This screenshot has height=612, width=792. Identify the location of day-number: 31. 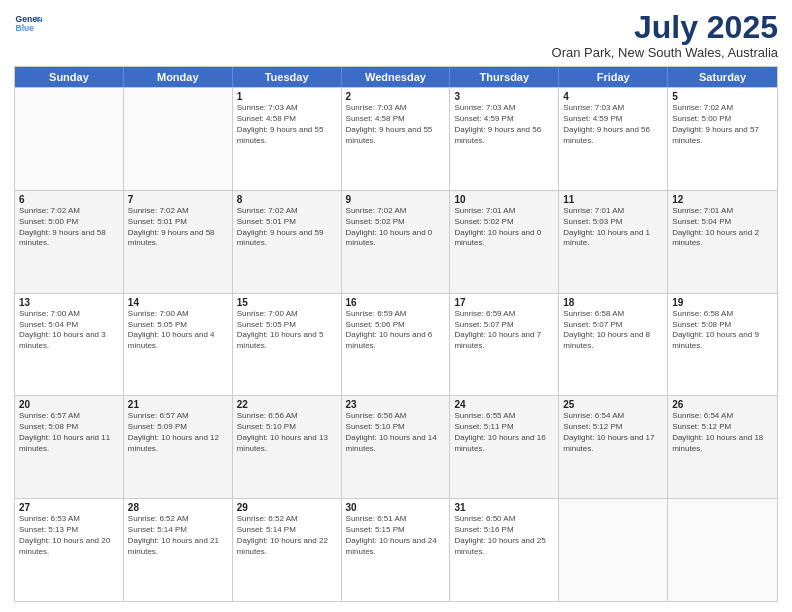
(504, 508).